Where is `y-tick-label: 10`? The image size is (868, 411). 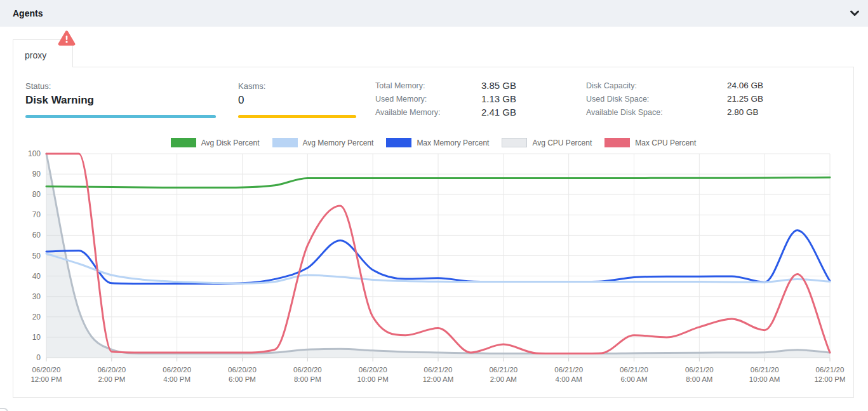 y-tick-label: 10 is located at coordinates (37, 337).